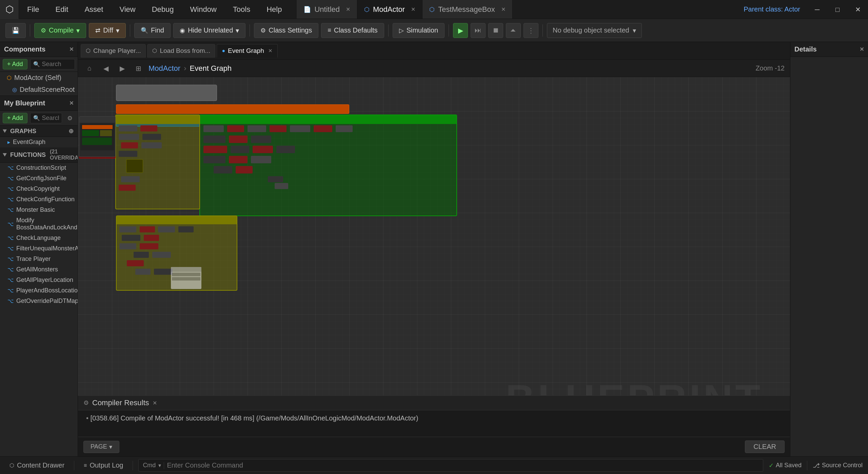 The width and height of the screenshot is (868, 474). I want to click on debug-selector: No debug object selected ▾, so click(594, 30).